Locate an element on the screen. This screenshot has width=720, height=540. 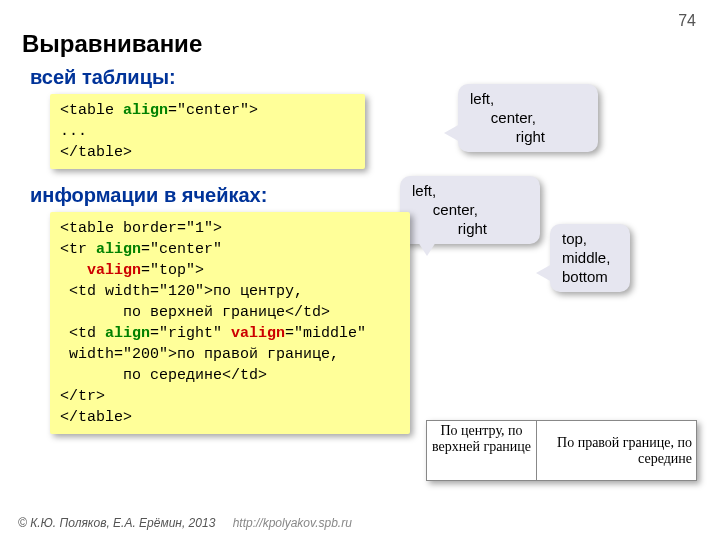
callout-line: top, is located at coordinates (590, 240).